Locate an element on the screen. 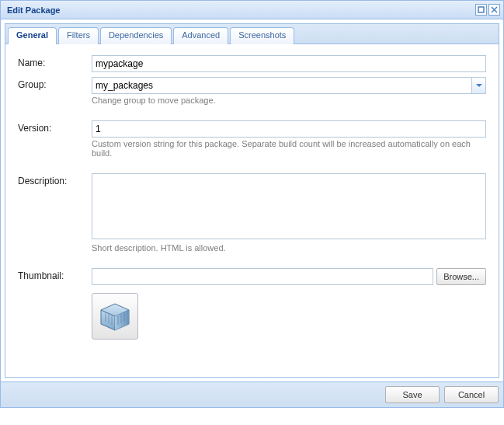 This screenshot has width=504, height=425. maximize-icon is located at coordinates (481, 9).